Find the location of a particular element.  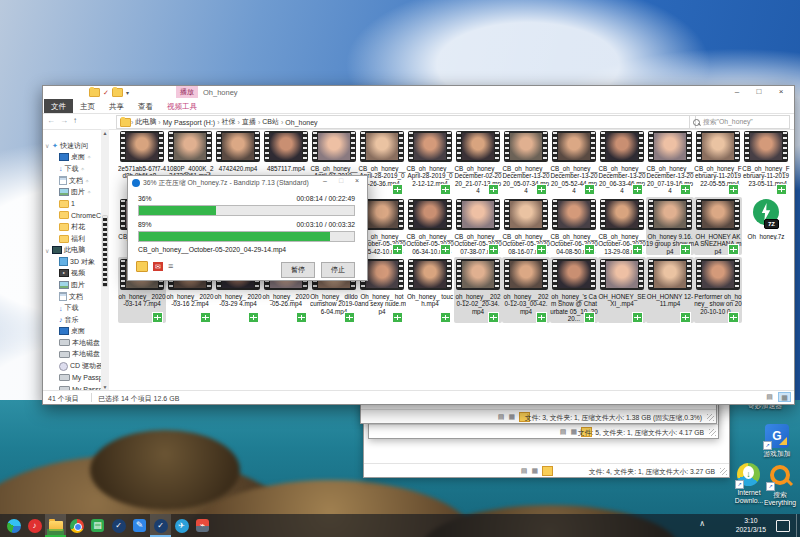

taskbar-icon-explorer is located at coordinates (56, 526).